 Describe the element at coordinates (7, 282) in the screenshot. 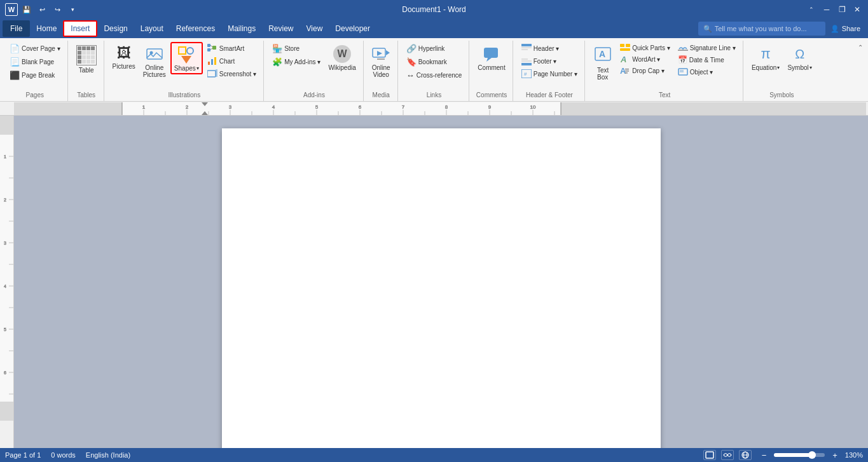

I see `vertical-ruler: 1 2 3 4 5 6` at that location.